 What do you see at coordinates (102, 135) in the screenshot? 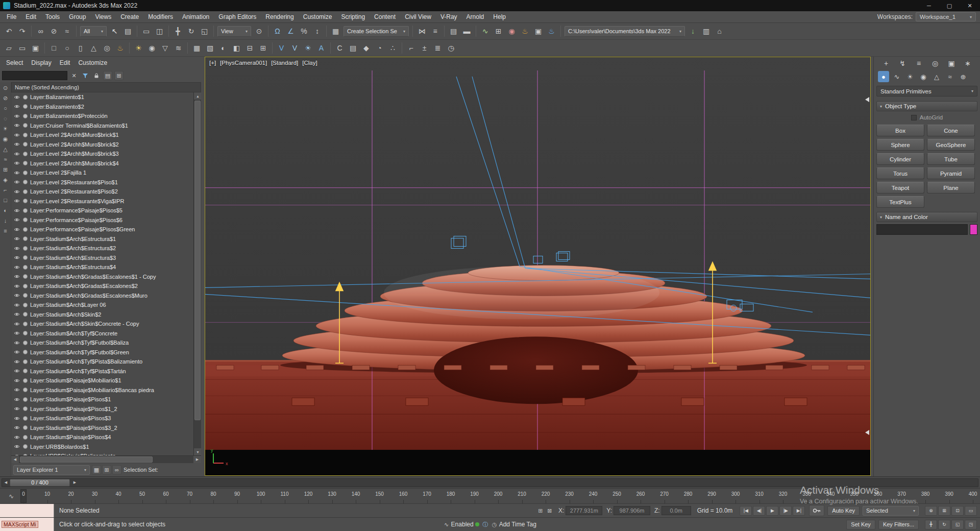
I see `layer-row: Layer:Level 2$Archh$Muro$brick$1` at bounding box center [102, 135].